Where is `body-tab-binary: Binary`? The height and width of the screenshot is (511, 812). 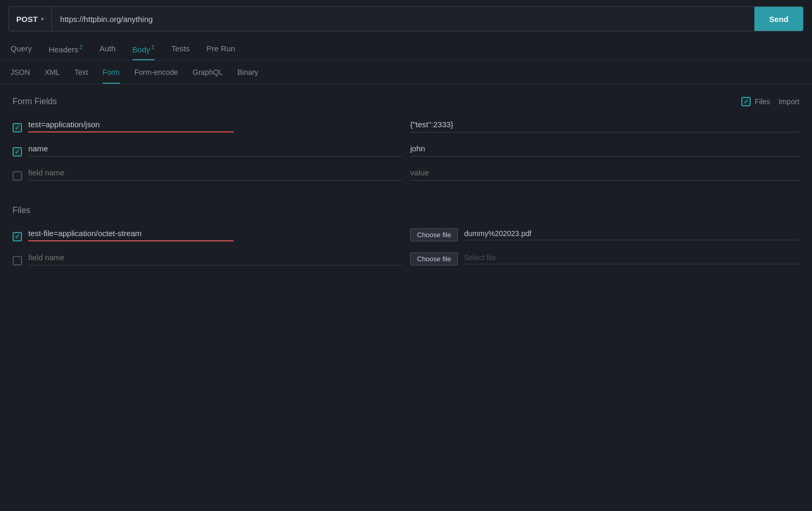
body-tab-binary: Binary is located at coordinates (248, 76).